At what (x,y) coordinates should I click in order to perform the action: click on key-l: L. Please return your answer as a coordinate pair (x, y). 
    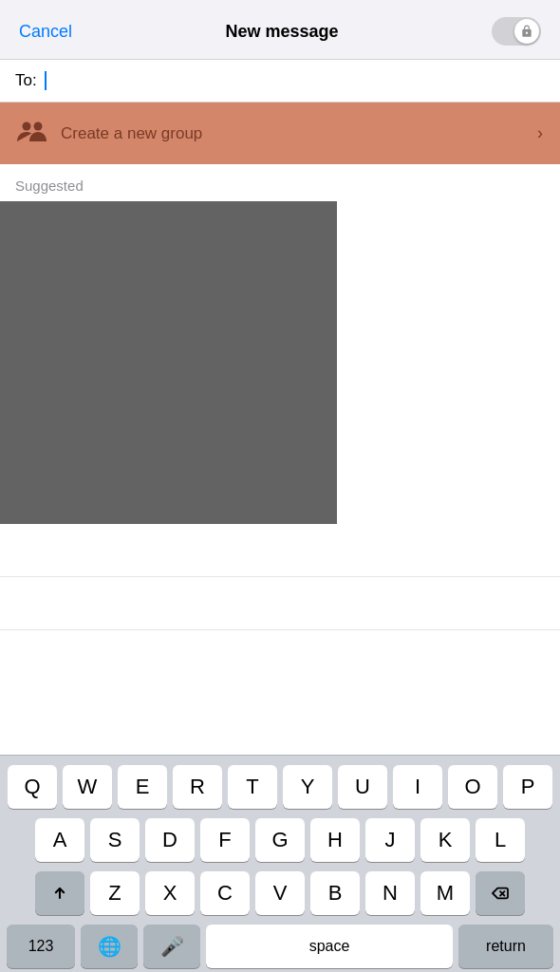
    Looking at the image, I should click on (500, 840).